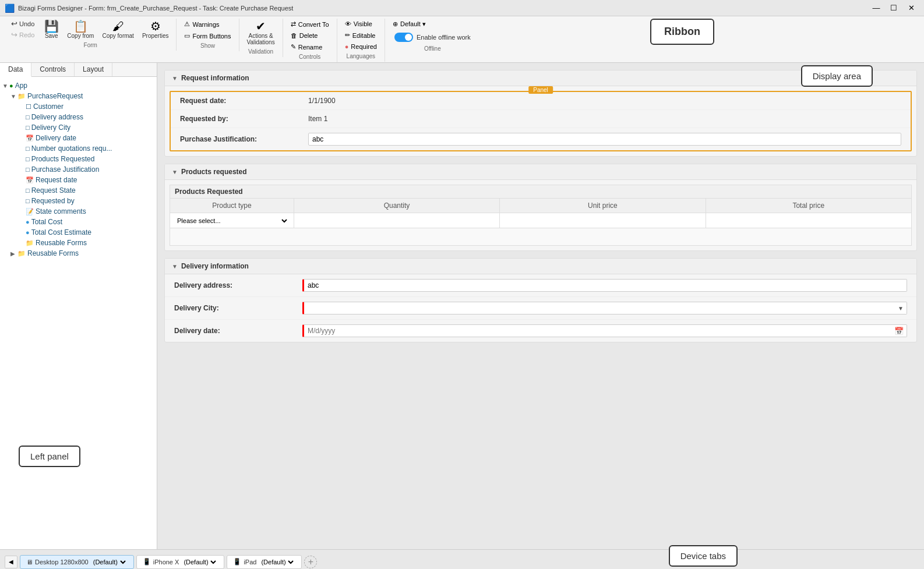  I want to click on tree-item-reusable-forms-child: ▶ 📁 Reusable Forms, so click(78, 243).